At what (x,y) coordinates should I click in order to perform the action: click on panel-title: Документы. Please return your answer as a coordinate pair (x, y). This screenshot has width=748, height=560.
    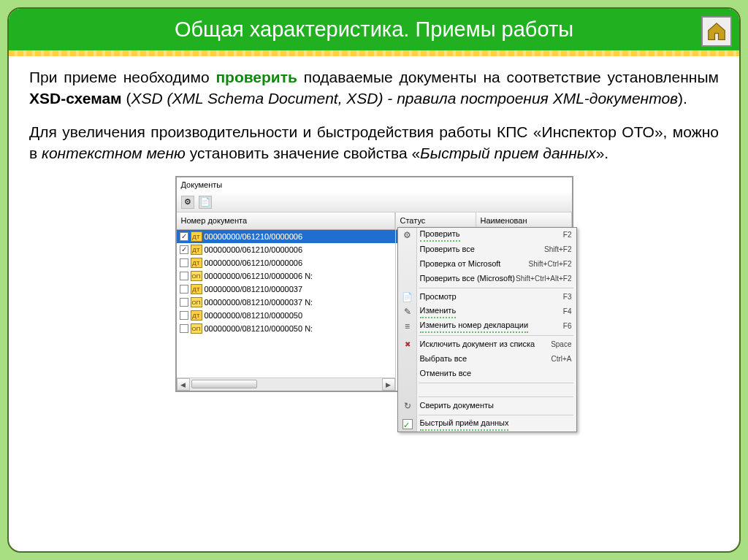
    Looking at the image, I should click on (374, 185).